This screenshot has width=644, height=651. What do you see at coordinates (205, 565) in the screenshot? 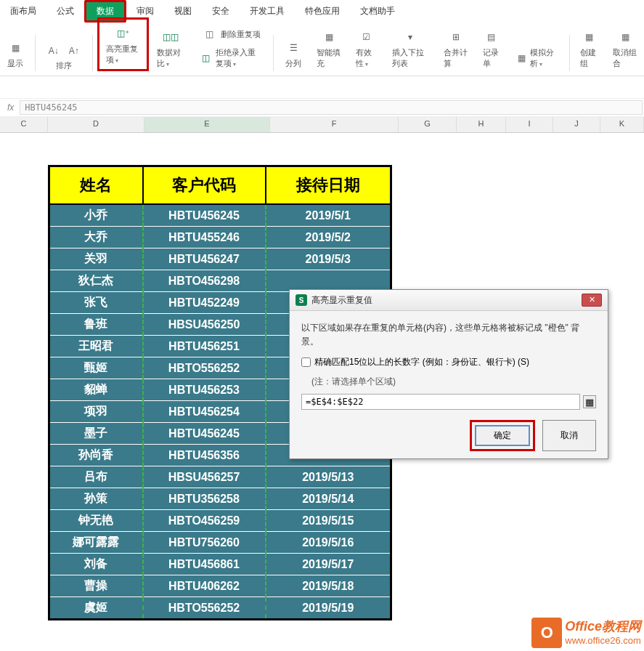
I see `cell-code: HBTU456861` at bounding box center [205, 565].